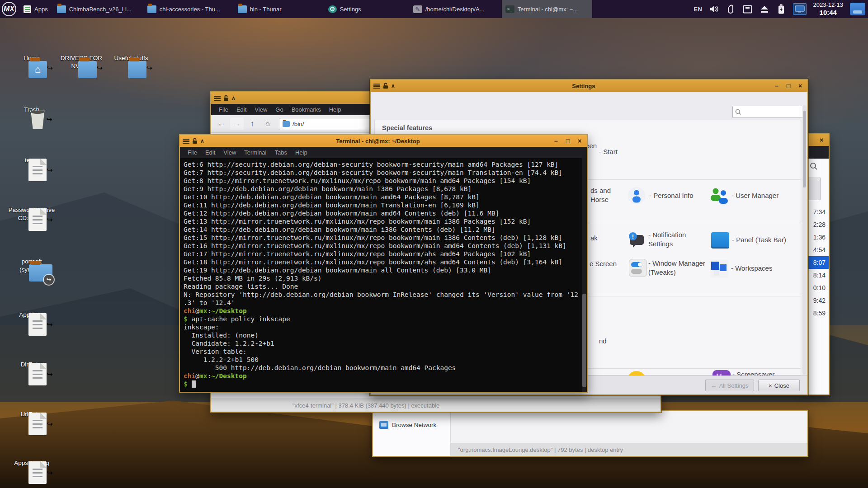 The width and height of the screenshot is (868, 488). What do you see at coordinates (637, 240) in the screenshot?
I see `notification-settings-icon: !` at bounding box center [637, 240].